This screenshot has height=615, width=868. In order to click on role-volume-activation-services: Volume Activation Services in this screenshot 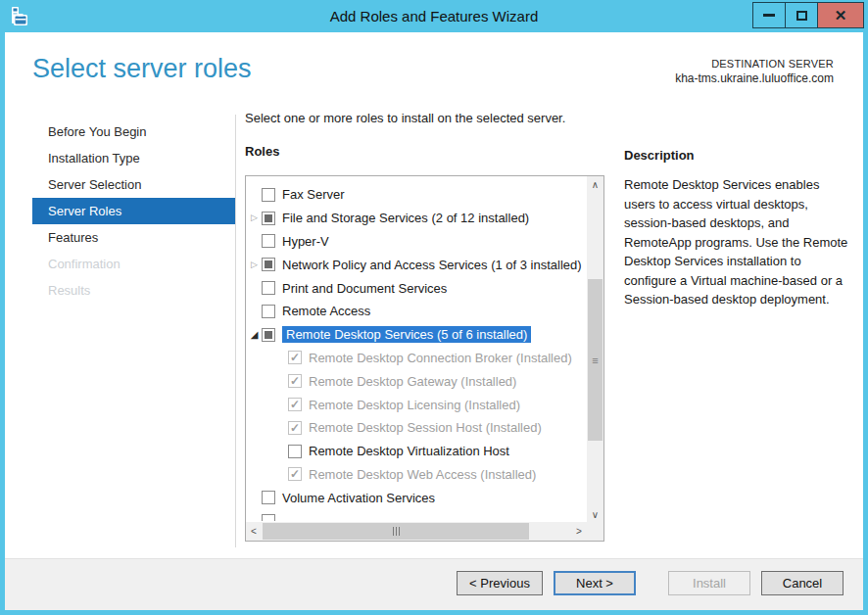, I will do `click(416, 497)`.